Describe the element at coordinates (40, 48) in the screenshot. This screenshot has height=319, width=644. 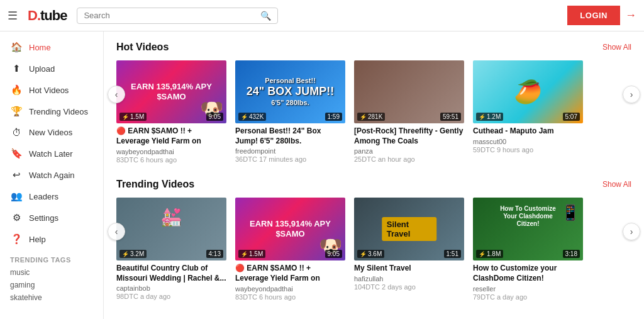
I see `sidebar-label-home: Home` at that location.